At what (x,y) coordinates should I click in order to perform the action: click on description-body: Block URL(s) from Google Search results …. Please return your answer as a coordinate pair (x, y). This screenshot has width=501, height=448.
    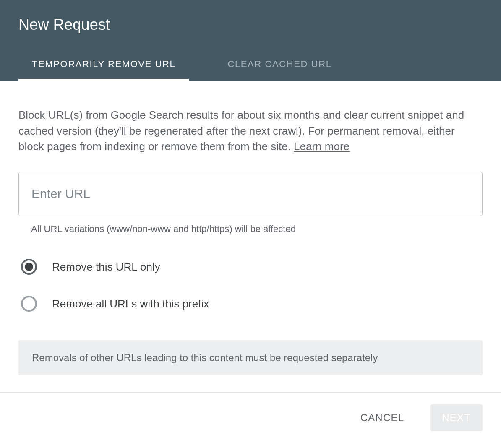
    Looking at the image, I should click on (241, 131).